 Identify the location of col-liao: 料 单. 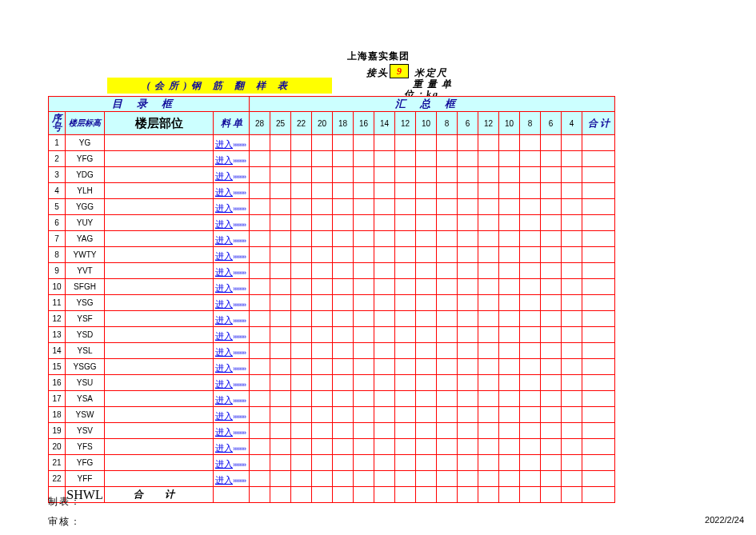
(232, 123).